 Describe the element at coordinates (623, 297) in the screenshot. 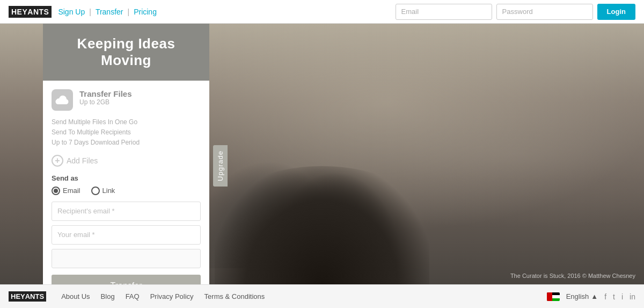

I see `instagram-icon: i` at that location.